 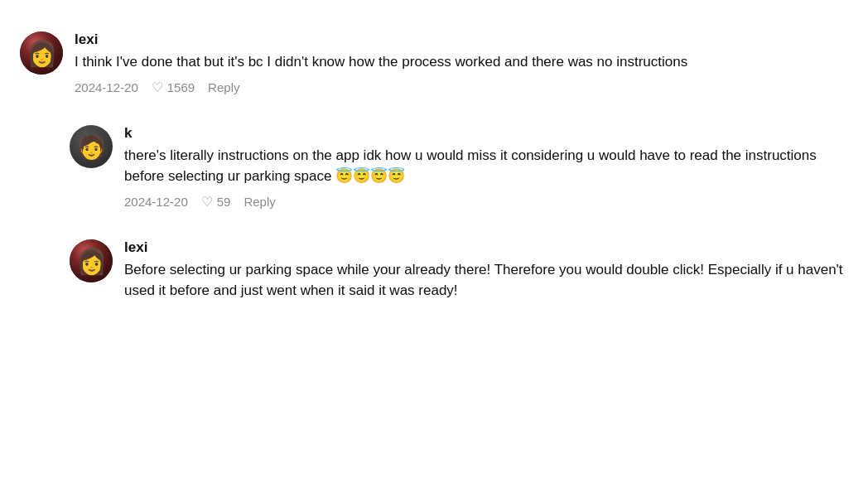 What do you see at coordinates (486, 202) in the screenshot?
I see `comment-meta: 2024-12-20 ♡ 59 Reply` at bounding box center [486, 202].